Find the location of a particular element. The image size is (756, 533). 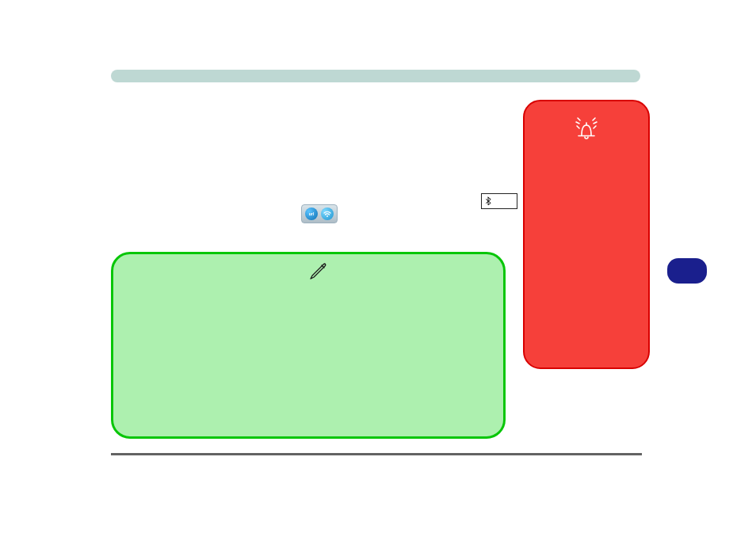

network-badge: url is located at coordinates (319, 214).